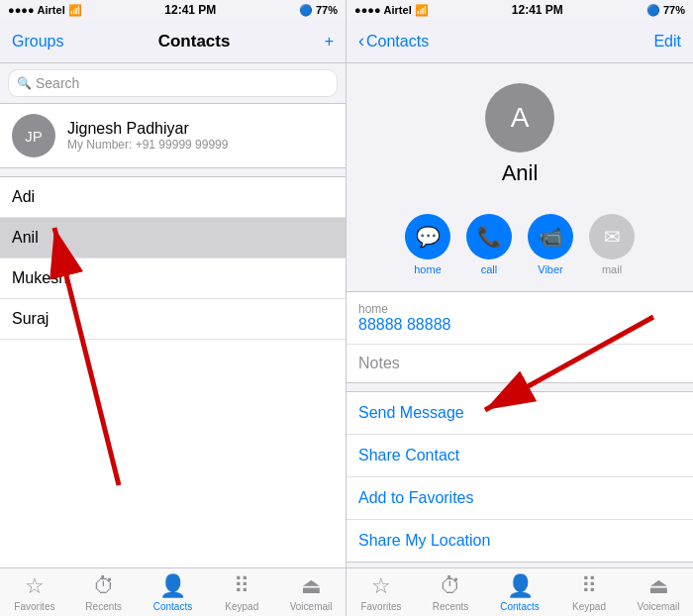 The height and width of the screenshot is (616, 693). What do you see at coordinates (242, 592) in the screenshot?
I see `tab-keypad: ⠿ Keypad` at bounding box center [242, 592].